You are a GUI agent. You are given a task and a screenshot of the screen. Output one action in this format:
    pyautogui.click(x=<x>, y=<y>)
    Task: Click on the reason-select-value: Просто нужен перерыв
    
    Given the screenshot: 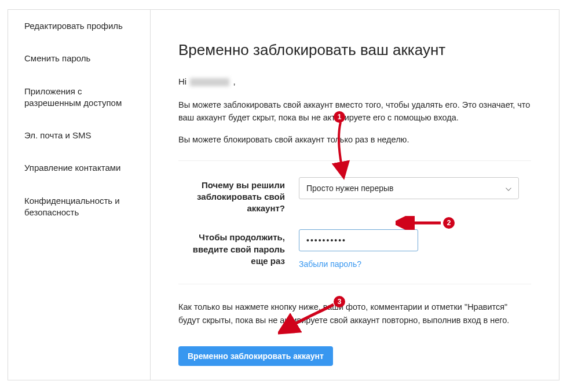 What is the action you would take?
    pyautogui.click(x=350, y=188)
    